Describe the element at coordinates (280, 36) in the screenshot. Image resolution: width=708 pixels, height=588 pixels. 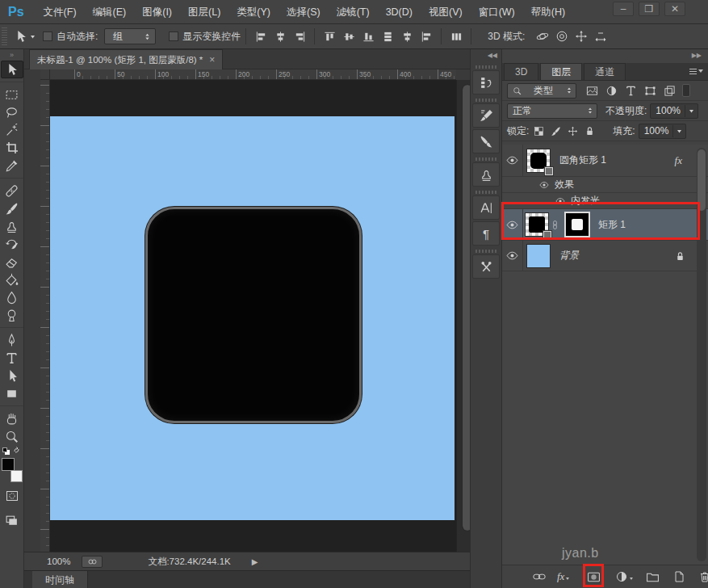
I see `align-horizontal-centers-button` at that location.